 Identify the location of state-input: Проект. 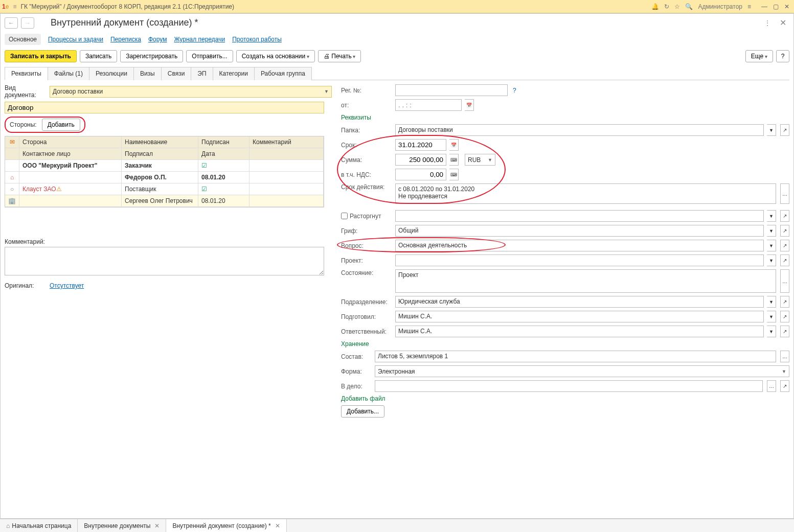
(586, 281).